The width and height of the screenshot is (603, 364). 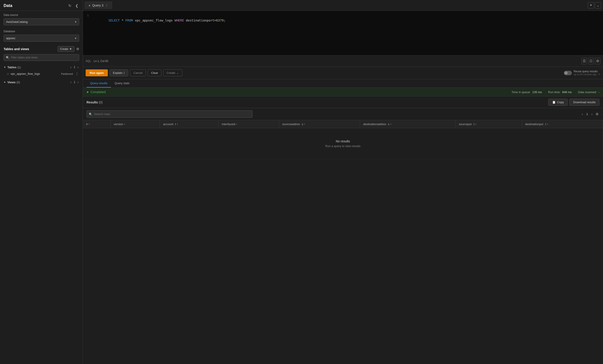 What do you see at coordinates (169, 114) in the screenshot?
I see `search-rows-wrap: 🔍` at bounding box center [169, 114].